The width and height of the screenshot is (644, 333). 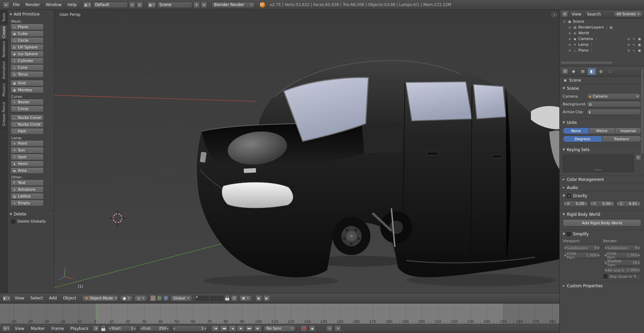 What do you see at coordinates (27, 47) in the screenshot?
I see `add-uv-sphere-button: ◍UV Sphere` at bounding box center [27, 47].